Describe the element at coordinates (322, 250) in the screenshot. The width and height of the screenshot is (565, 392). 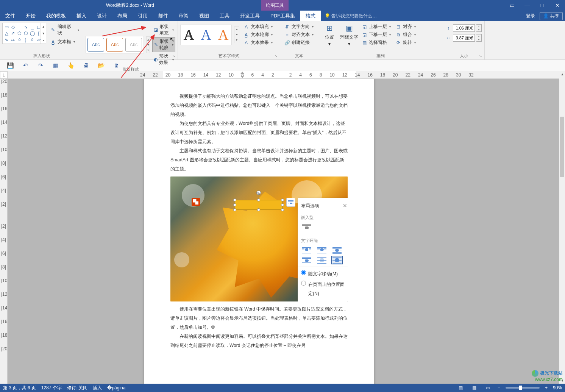
I see `wrap-tight-icon` at that location.